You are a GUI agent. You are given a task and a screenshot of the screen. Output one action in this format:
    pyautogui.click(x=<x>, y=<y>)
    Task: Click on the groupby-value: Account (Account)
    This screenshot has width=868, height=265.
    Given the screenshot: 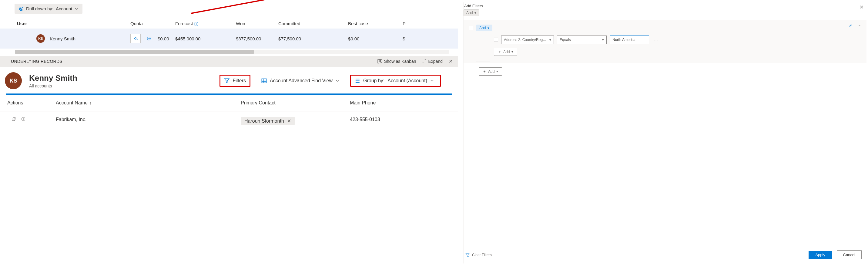 What is the action you would take?
    pyautogui.click(x=407, y=81)
    